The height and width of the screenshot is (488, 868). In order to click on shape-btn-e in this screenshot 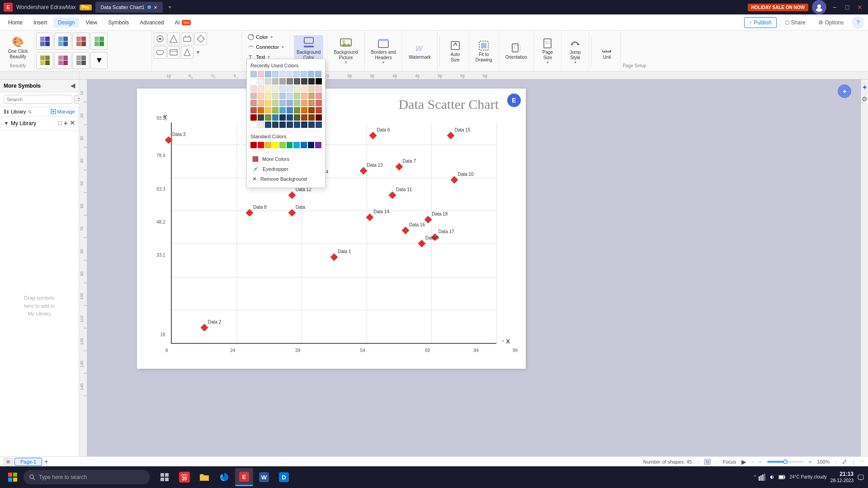, I will do `click(160, 52)`.